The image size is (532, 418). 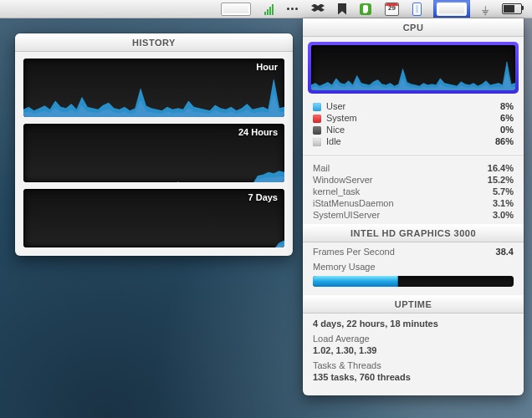 I want to click on menubar-calendar-icon: 29, so click(x=391, y=8).